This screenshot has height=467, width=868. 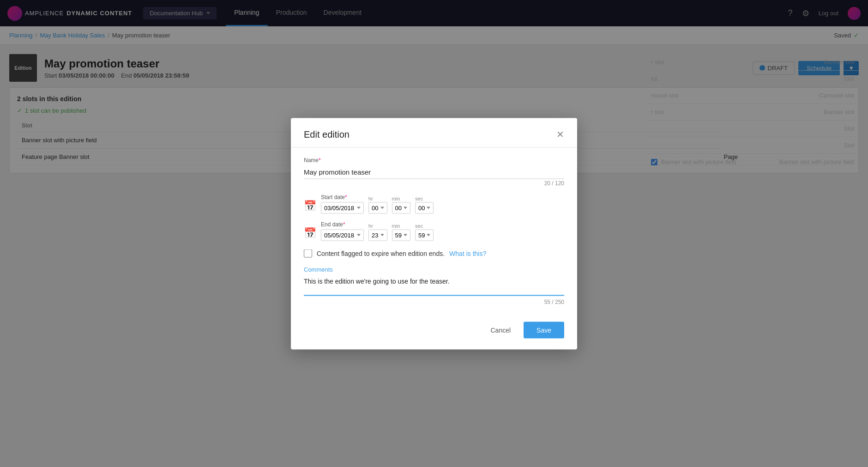 What do you see at coordinates (434, 285) in the screenshot?
I see `comments-textarea: This is the edition we're going to use f…` at bounding box center [434, 285].